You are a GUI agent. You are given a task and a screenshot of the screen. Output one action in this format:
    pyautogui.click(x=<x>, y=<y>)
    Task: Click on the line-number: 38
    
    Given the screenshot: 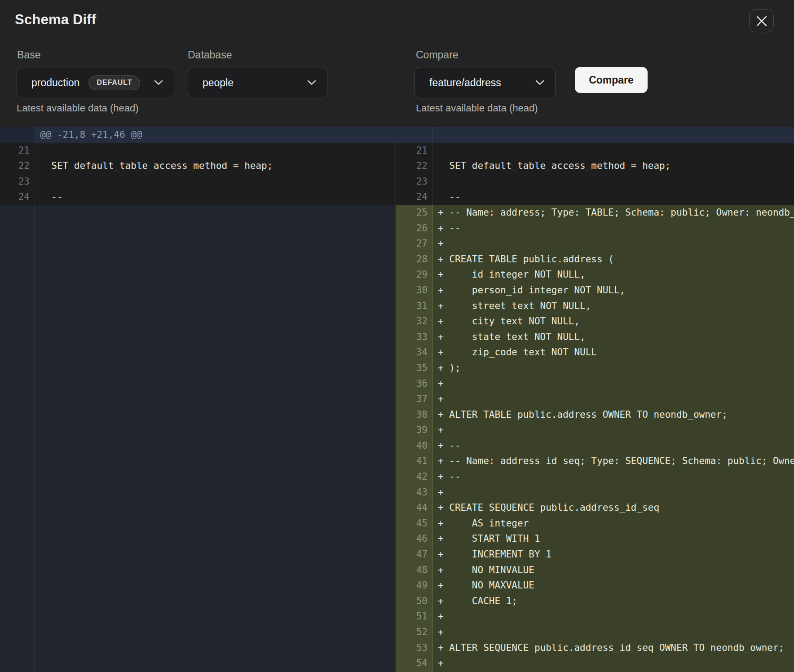 What is the action you would take?
    pyautogui.click(x=414, y=415)
    